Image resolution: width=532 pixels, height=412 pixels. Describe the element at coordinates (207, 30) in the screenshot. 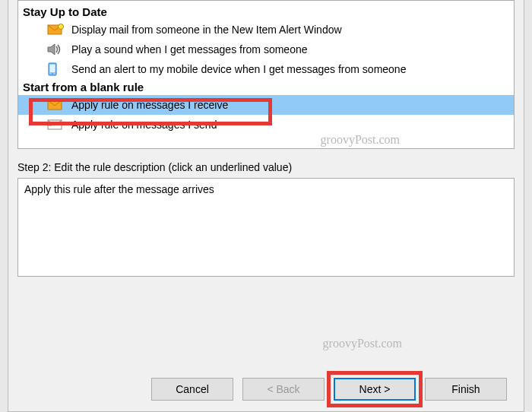

I see `rule-item-label: Display mail from someone in the New Ite…` at that location.